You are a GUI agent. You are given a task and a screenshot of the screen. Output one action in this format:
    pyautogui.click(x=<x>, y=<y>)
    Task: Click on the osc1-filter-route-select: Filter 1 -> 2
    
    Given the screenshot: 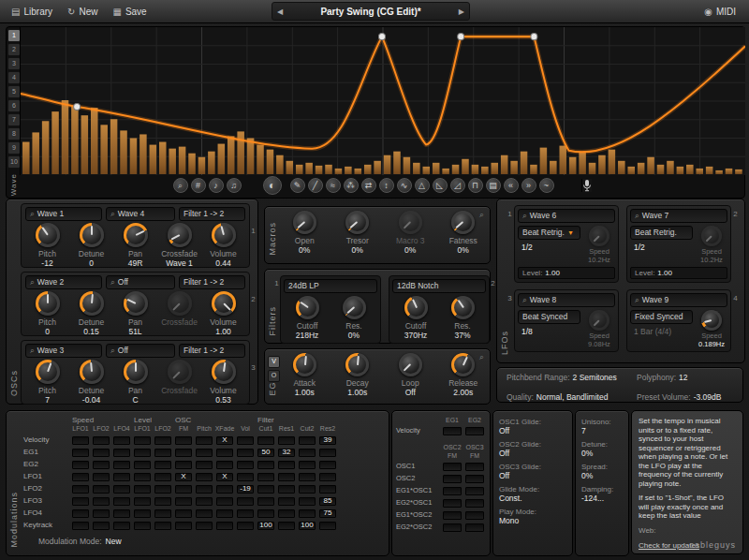 What is the action you would take?
    pyautogui.click(x=212, y=214)
    